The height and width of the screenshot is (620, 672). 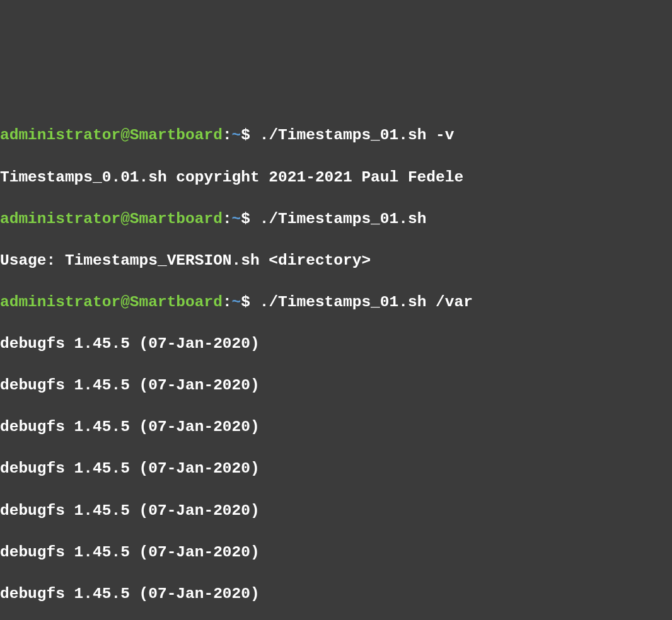 What do you see at coordinates (357, 135) in the screenshot?
I see `command-text: ./Timestamps_01.sh -v` at bounding box center [357, 135].